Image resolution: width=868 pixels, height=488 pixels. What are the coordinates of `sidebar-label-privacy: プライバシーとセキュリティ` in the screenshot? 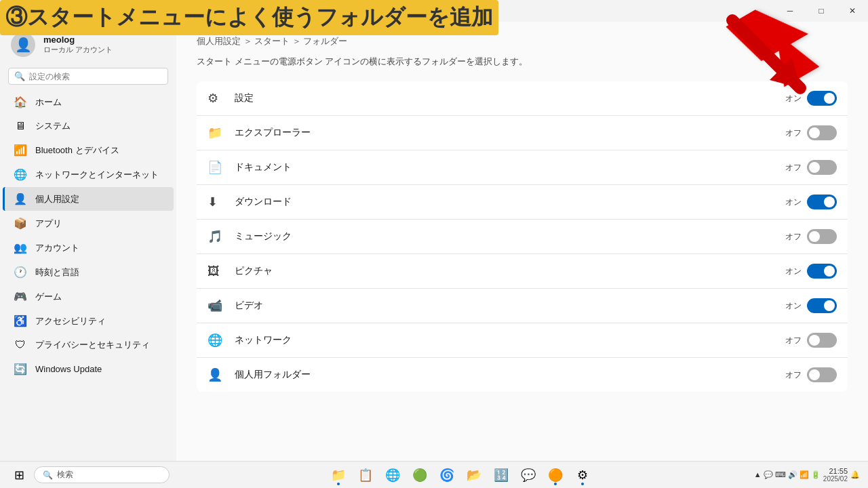 It's located at (92, 345).